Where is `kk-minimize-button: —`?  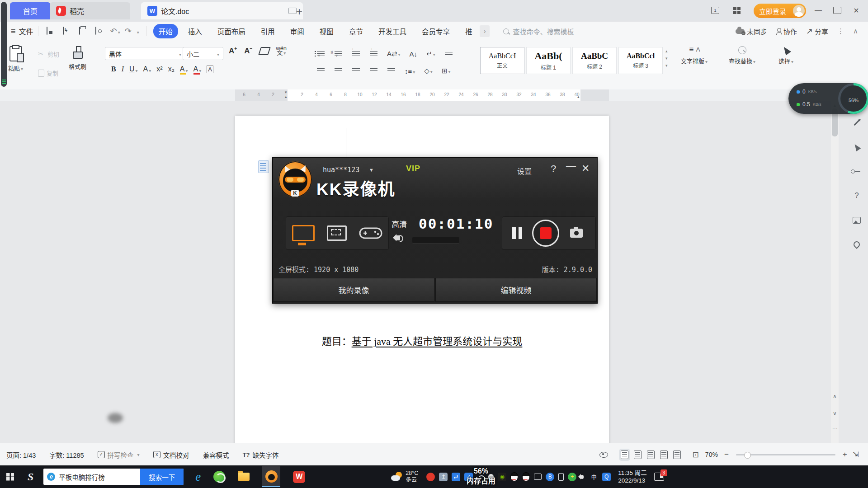 kk-minimize-button: — is located at coordinates (571, 166).